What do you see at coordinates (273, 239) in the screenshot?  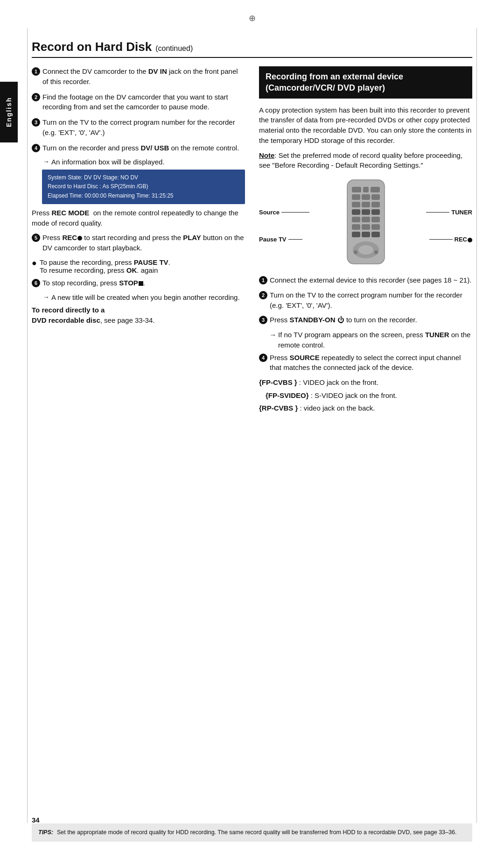 I see `pause-tv-label: Pause TV` at bounding box center [273, 239].